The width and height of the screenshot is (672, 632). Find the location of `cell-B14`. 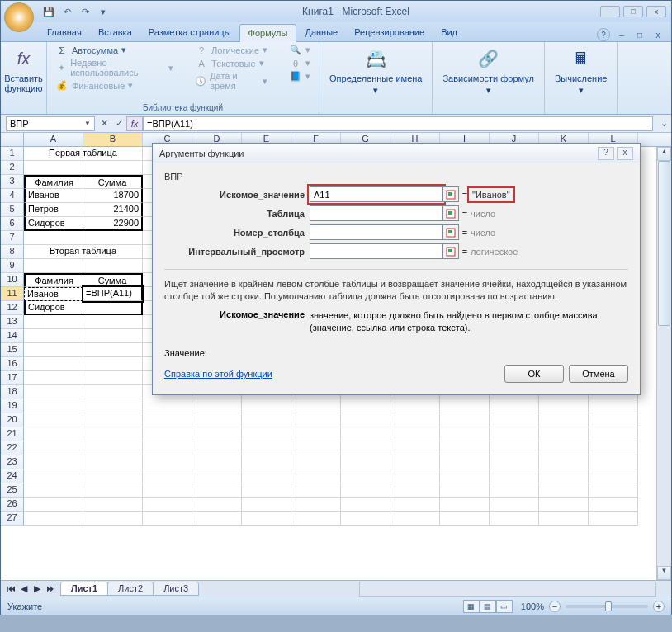

cell-B14 is located at coordinates (113, 337).